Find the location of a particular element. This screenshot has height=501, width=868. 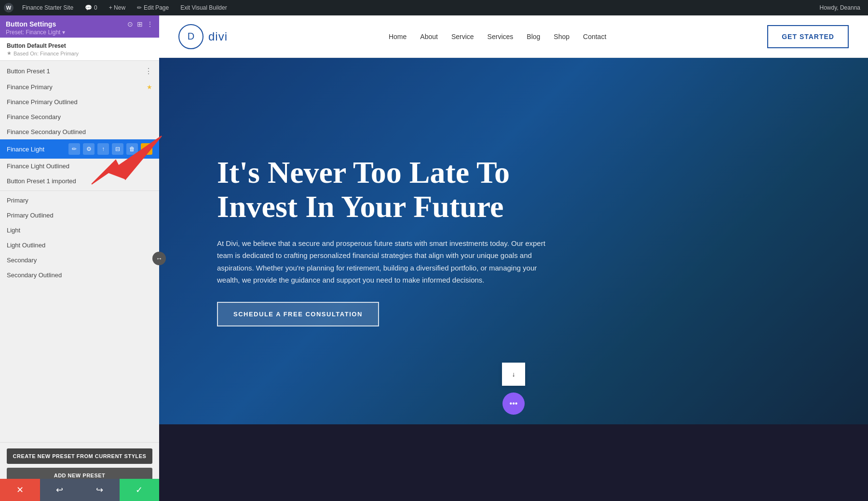

preset-item-finance-primary: Finance Primary ★ is located at coordinates (80, 87).